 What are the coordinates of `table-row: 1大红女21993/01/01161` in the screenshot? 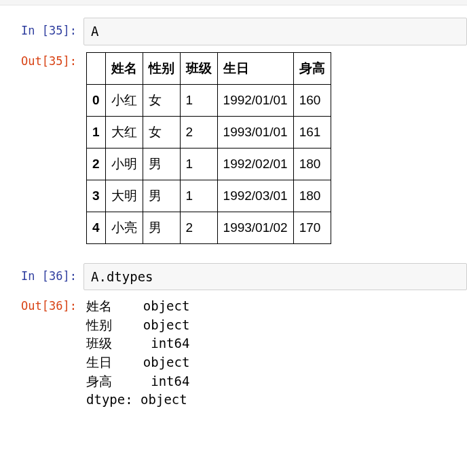 It's located at (209, 132).